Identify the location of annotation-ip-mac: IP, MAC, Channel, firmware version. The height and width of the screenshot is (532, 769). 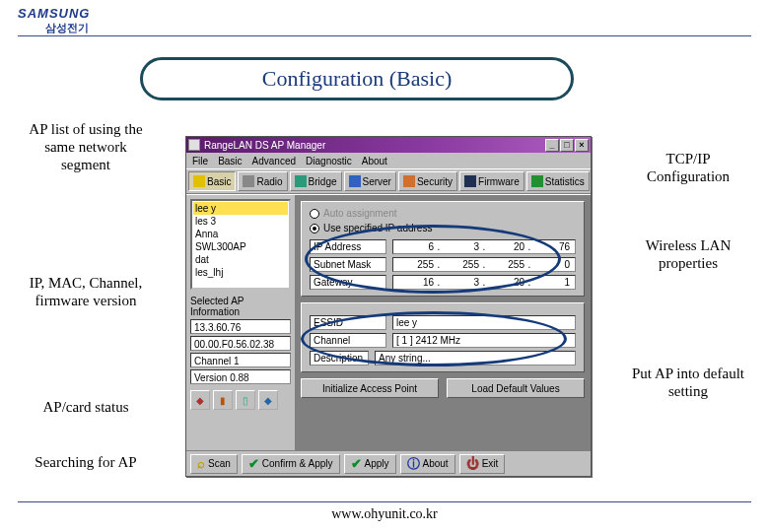
(86, 292).